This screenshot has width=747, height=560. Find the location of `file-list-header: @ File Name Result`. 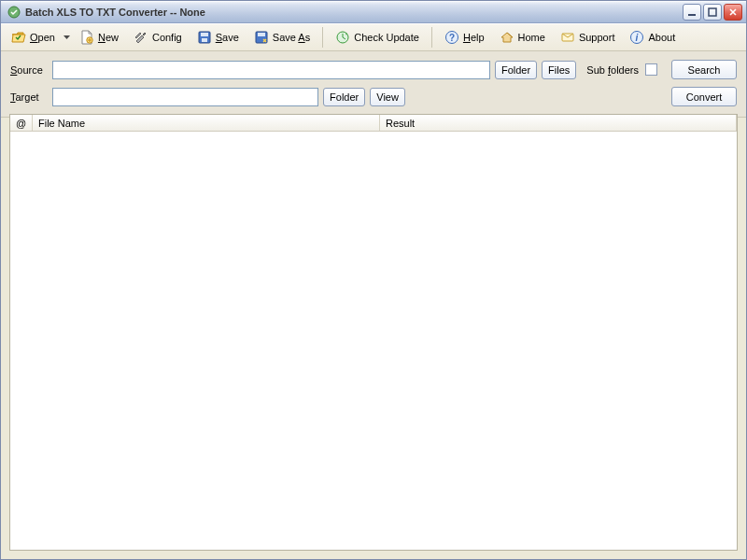

file-list-header: @ File Name Result is located at coordinates (374, 123).